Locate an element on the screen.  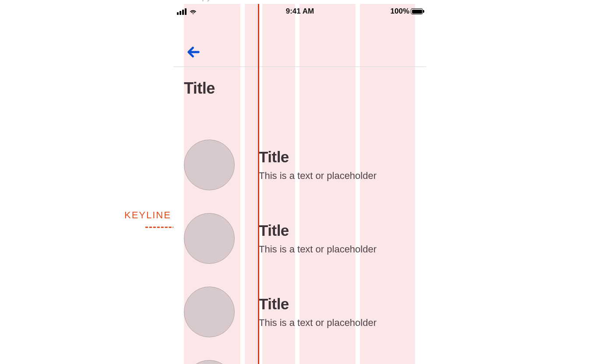
list-item: Title is located at coordinates (300, 356).